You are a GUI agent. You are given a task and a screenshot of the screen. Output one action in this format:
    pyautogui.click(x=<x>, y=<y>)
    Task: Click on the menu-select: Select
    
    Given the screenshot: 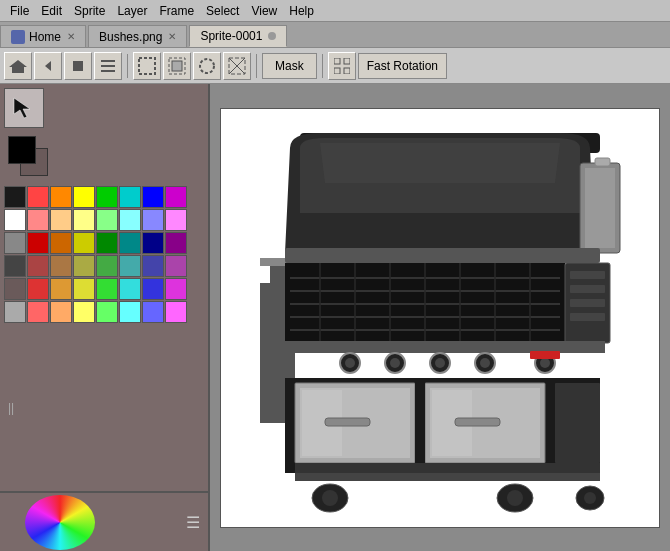 What is the action you would take?
    pyautogui.click(x=222, y=11)
    